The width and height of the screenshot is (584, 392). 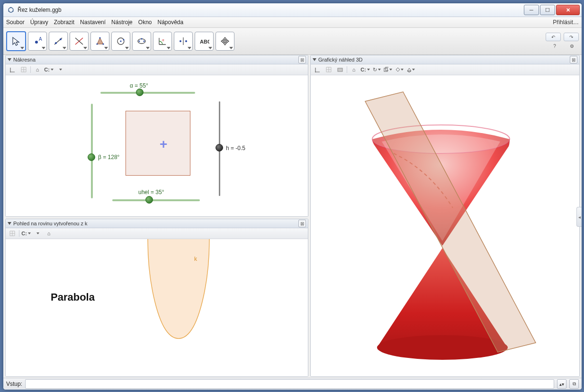 I want to click on slider-beta-knob, so click(x=91, y=157).